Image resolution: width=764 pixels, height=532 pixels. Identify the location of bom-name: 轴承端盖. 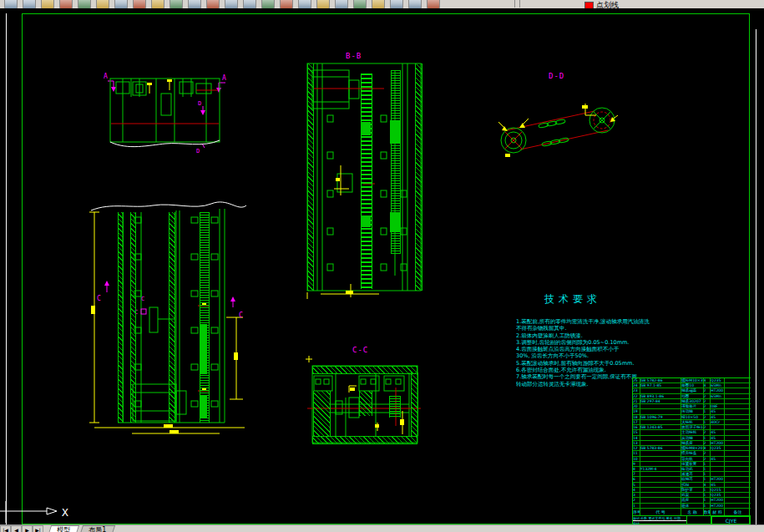
(692, 391).